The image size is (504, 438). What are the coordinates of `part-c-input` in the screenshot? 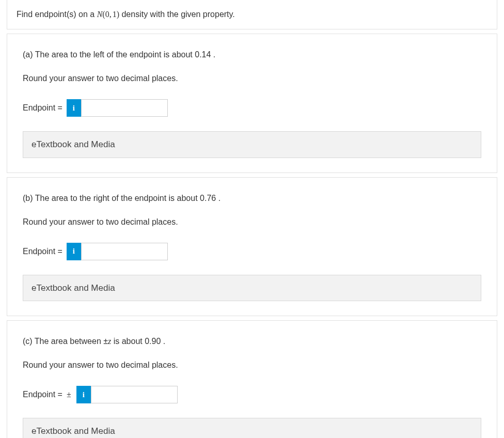 It's located at (134, 395).